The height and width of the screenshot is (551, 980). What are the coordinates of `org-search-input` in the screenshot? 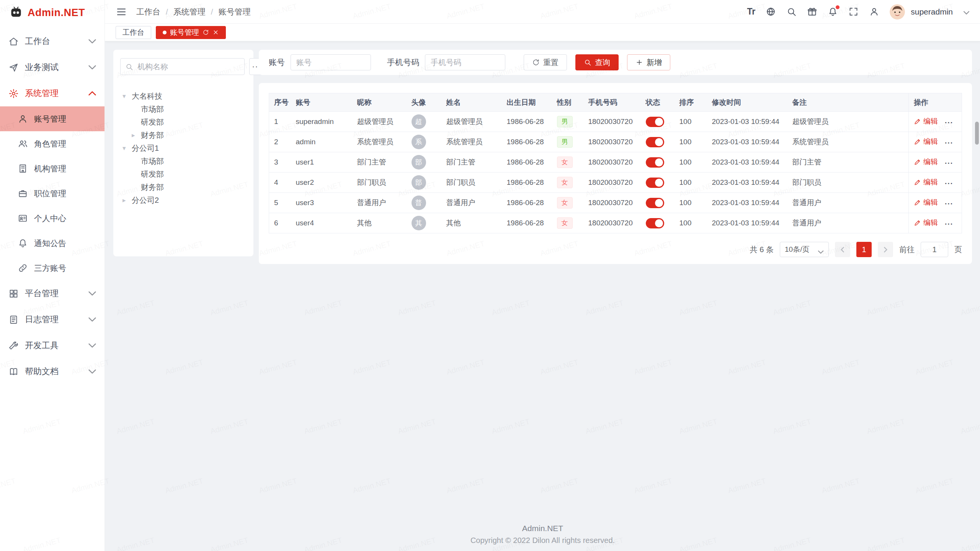 It's located at (188, 67).